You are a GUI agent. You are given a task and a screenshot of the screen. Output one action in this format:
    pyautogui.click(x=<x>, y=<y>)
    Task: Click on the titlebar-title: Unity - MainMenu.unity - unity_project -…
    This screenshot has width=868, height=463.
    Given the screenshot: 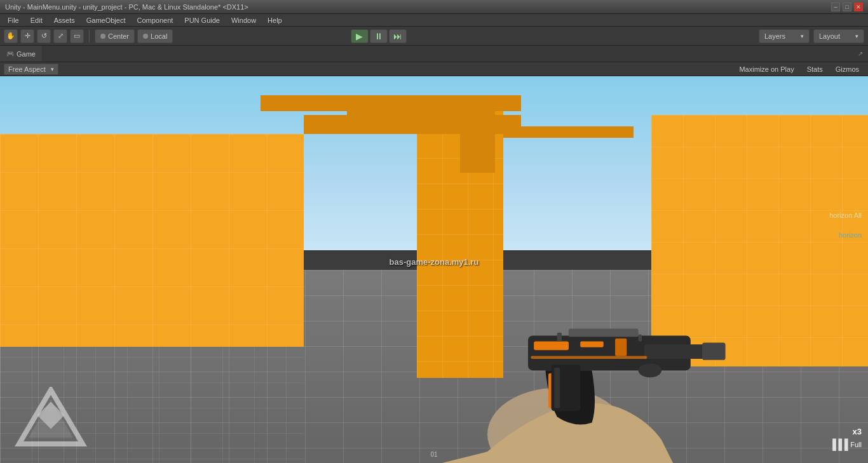 What is the action you would take?
    pyautogui.click(x=127, y=7)
    